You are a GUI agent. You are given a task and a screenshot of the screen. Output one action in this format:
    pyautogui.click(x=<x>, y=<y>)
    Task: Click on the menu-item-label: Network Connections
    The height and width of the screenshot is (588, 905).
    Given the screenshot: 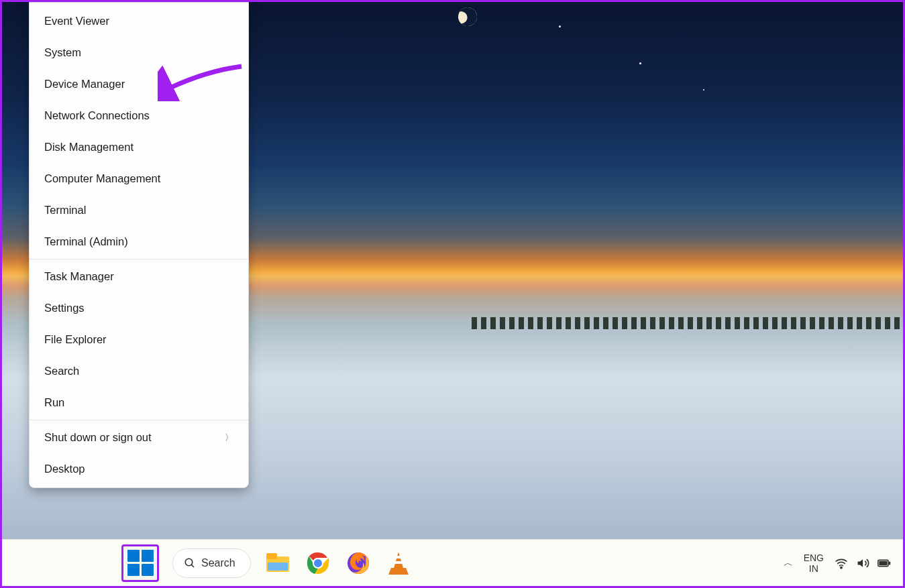 What is the action you would take?
    pyautogui.click(x=97, y=115)
    